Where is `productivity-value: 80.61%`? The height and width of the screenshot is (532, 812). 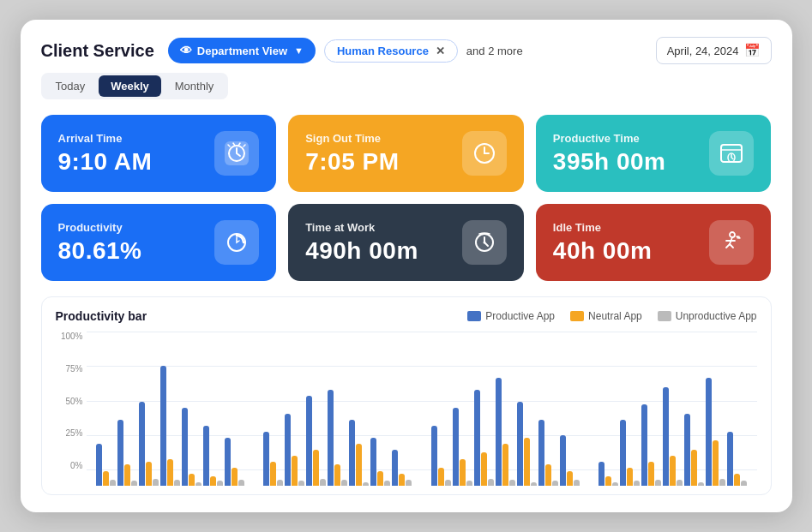
productivity-value: 80.61% is located at coordinates (100, 251).